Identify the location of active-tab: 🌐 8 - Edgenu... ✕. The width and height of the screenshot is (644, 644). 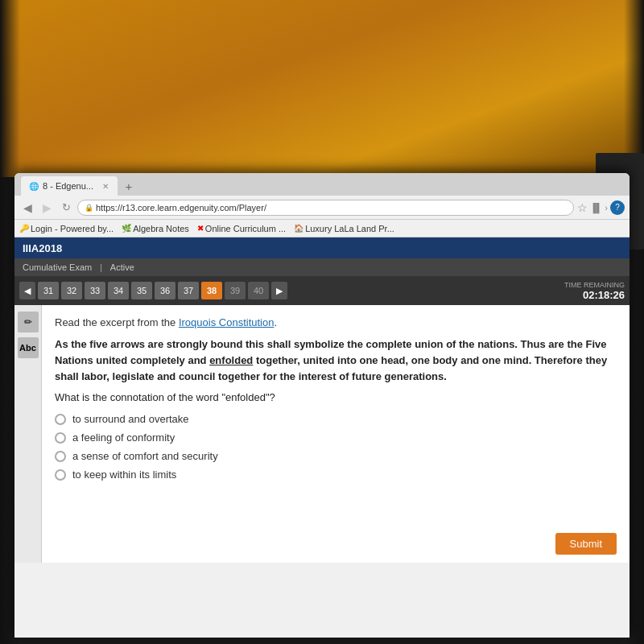
(69, 186).